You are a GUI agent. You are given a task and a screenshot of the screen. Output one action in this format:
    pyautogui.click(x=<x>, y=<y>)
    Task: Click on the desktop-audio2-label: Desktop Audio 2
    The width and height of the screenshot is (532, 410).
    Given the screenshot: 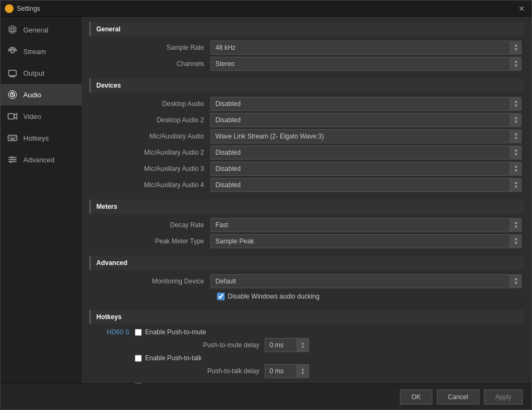 What is the action you would take?
    pyautogui.click(x=151, y=120)
    